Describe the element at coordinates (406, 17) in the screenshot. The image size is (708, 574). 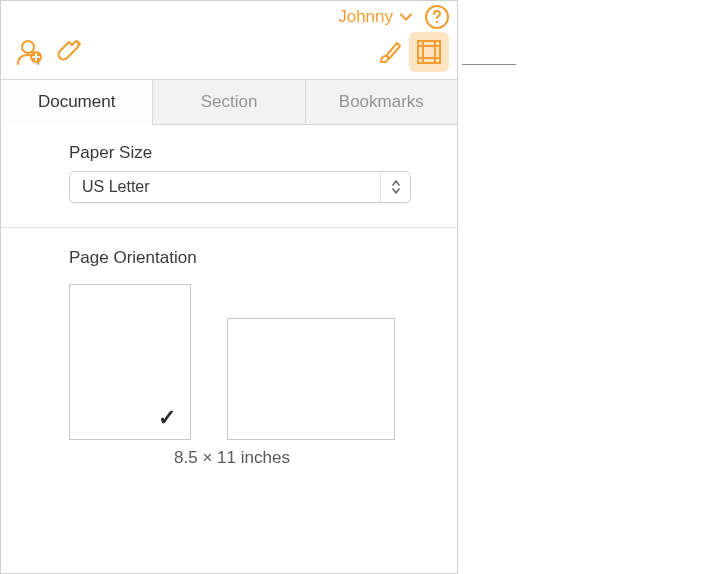
I see `chevron-down-icon` at that location.